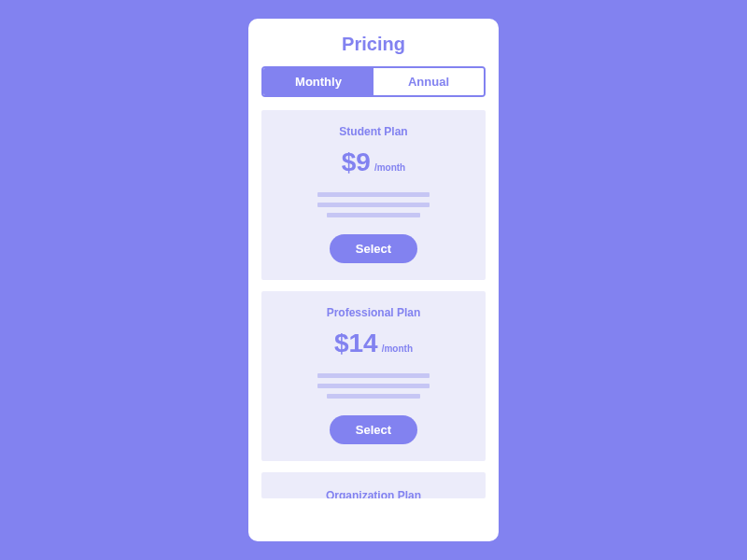 This screenshot has width=747, height=560. Describe the element at coordinates (374, 45) in the screenshot. I see `page-title: Pricing` at that location.